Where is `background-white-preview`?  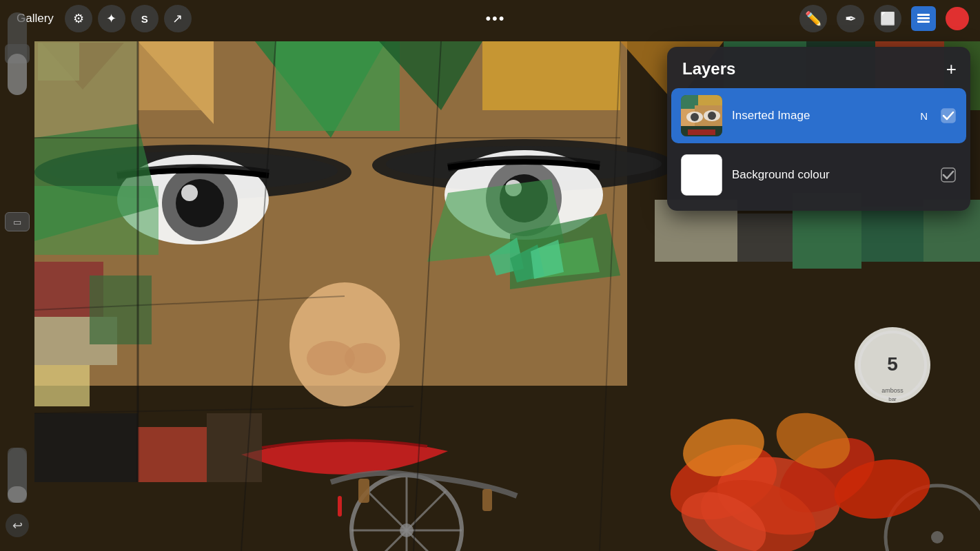 background-white-preview is located at coordinates (702, 175).